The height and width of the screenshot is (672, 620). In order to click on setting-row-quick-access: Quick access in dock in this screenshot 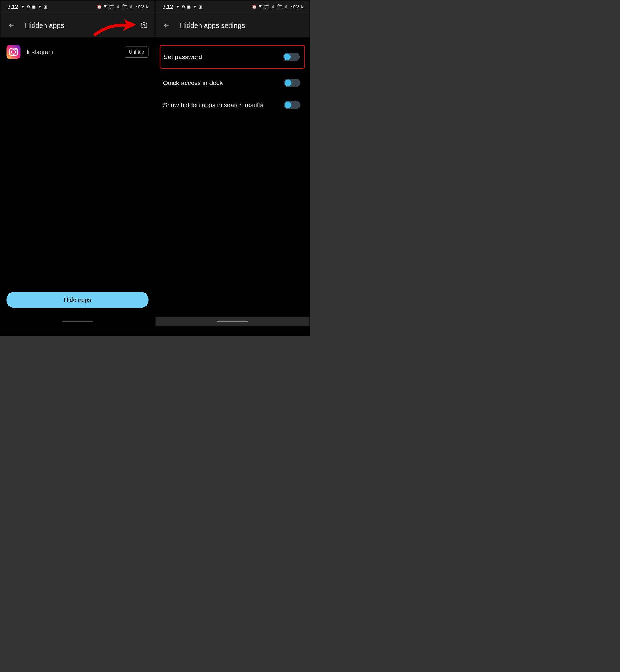, I will do `click(233, 83)`.